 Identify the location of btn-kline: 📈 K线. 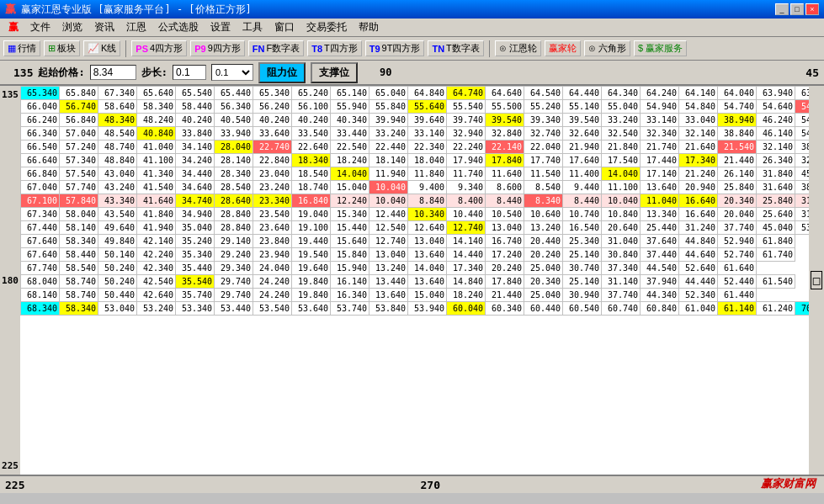
(102, 49).